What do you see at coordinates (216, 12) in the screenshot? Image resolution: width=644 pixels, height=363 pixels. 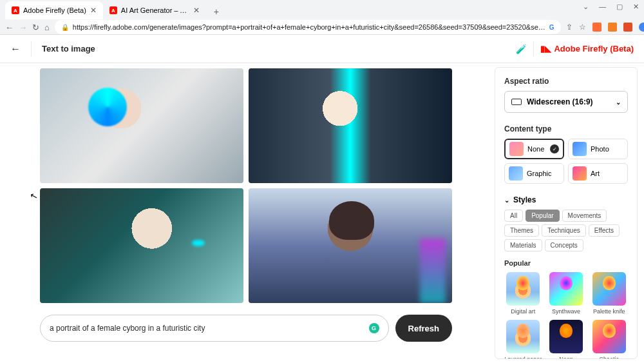 I see `new-tab-button: +` at bounding box center [216, 12].